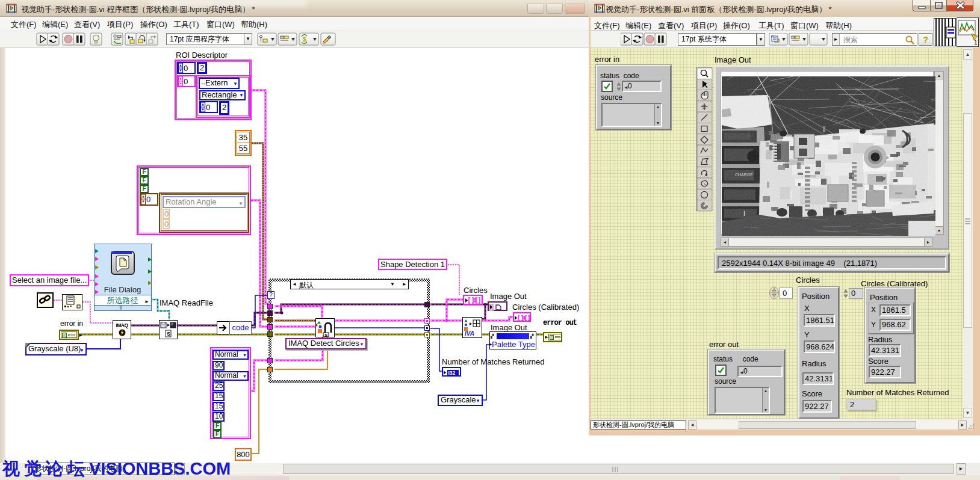  I want to click on svg-text: IVA, so click(470, 333).